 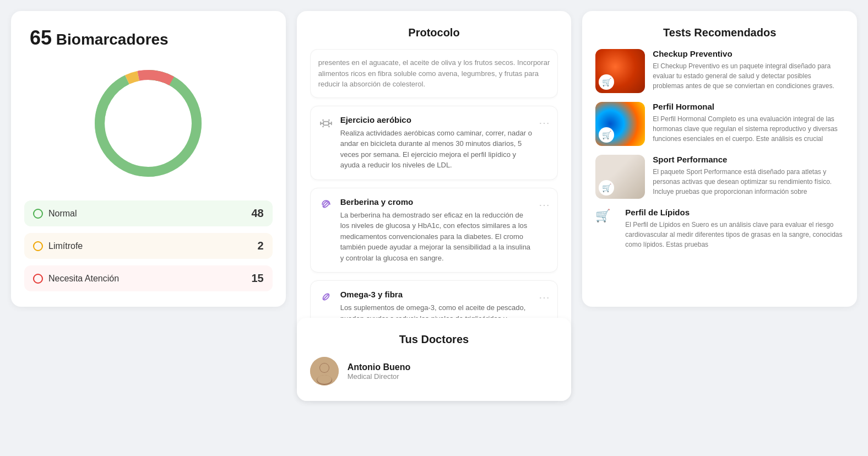 I want to click on gym-icon, so click(x=326, y=125).